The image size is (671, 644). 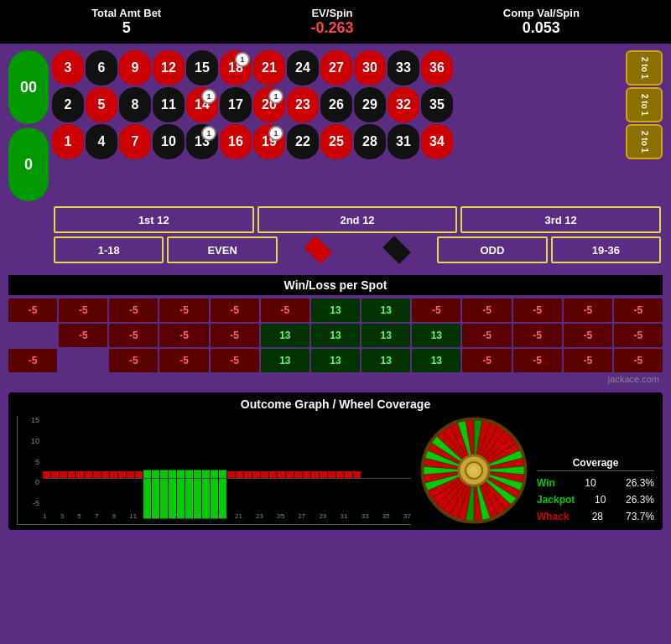 I want to click on cell-16: 16, so click(x=236, y=142).